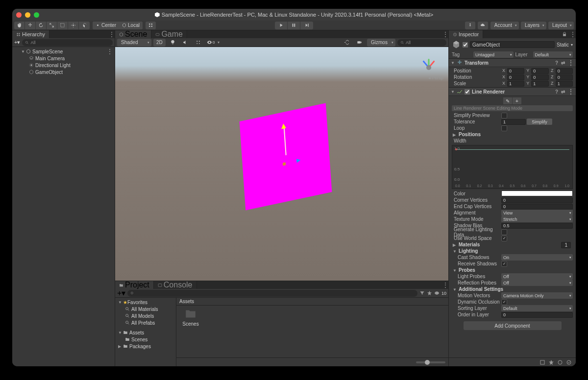 The height and width of the screenshot is (380, 588). Describe the element at coordinates (504, 264) in the screenshot. I see `receive-shadows-checkbox: ✓` at that location.